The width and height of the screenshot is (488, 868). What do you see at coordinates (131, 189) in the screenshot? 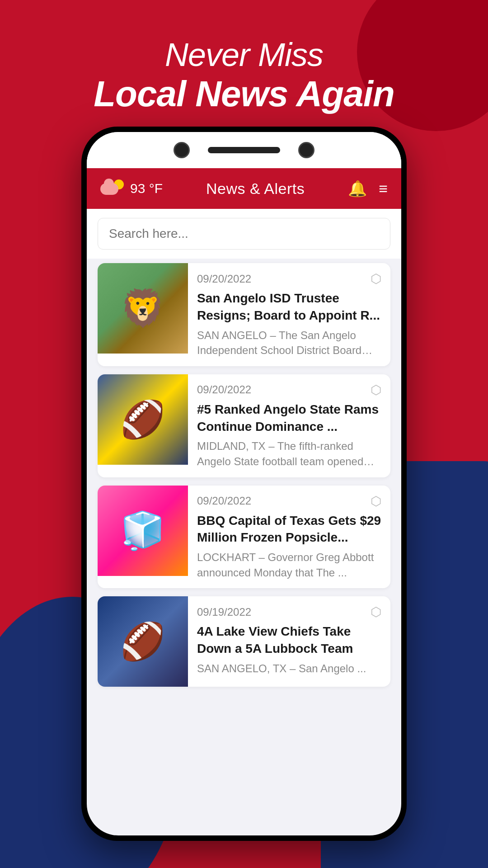
I see `header-left: 93 °F` at bounding box center [131, 189].